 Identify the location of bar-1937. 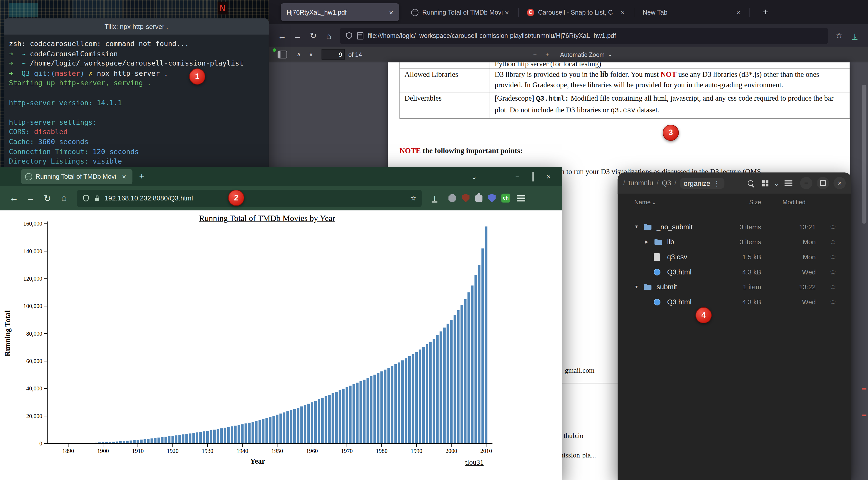
(232, 435).